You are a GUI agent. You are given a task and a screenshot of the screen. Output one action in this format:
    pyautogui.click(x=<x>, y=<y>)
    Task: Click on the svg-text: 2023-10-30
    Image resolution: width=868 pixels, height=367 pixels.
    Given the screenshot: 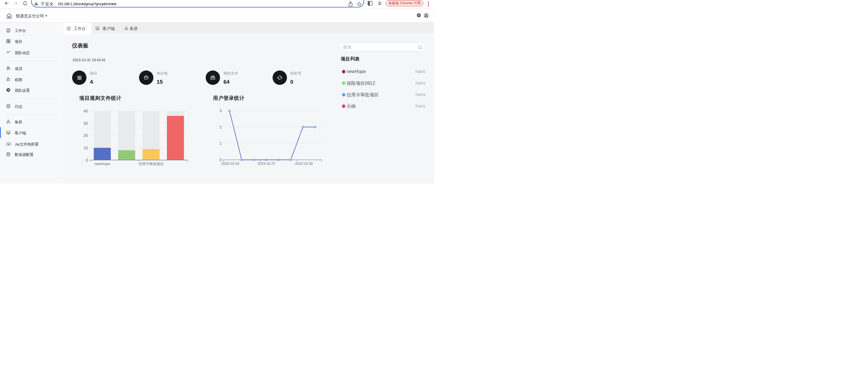 What is the action you would take?
    pyautogui.click(x=304, y=164)
    